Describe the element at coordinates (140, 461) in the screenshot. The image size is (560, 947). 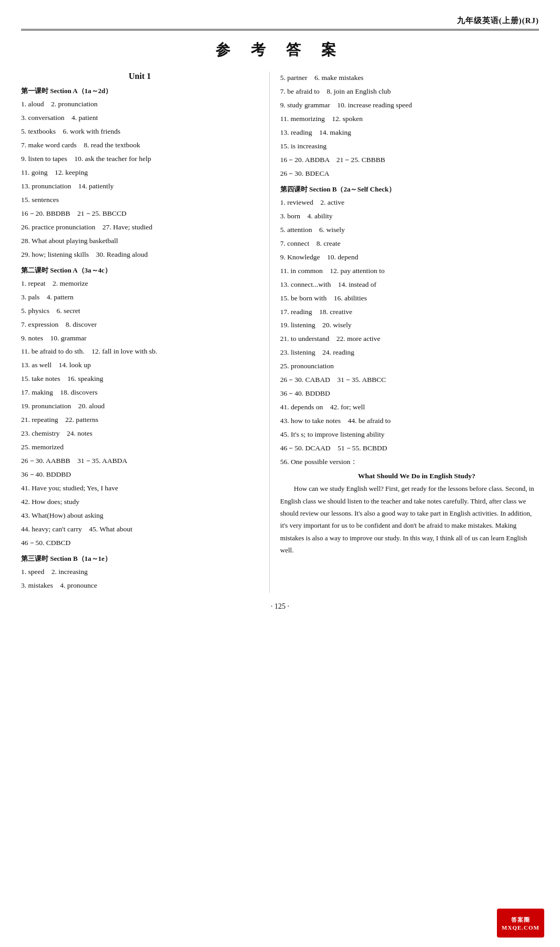
I see `line: 26－30. AABBB 31－35. AABDA` at that location.